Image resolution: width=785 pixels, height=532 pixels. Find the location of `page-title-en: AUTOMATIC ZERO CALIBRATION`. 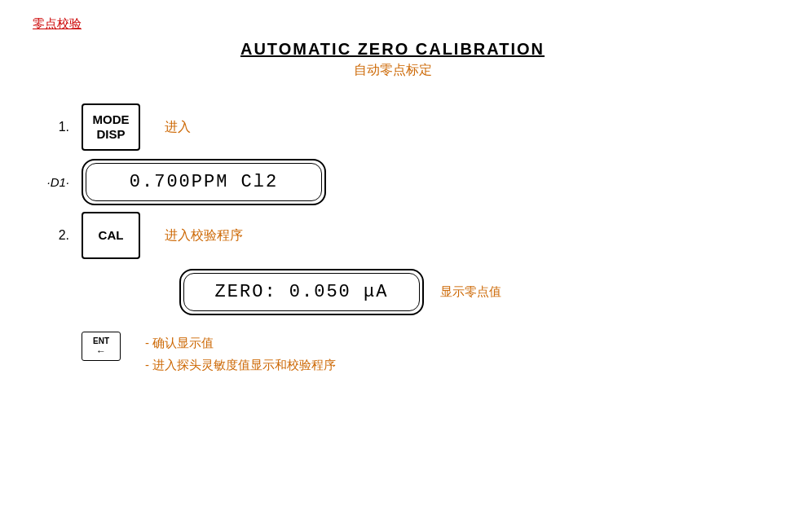

page-title-en: AUTOMATIC ZERO CALIBRATION is located at coordinates (393, 49).